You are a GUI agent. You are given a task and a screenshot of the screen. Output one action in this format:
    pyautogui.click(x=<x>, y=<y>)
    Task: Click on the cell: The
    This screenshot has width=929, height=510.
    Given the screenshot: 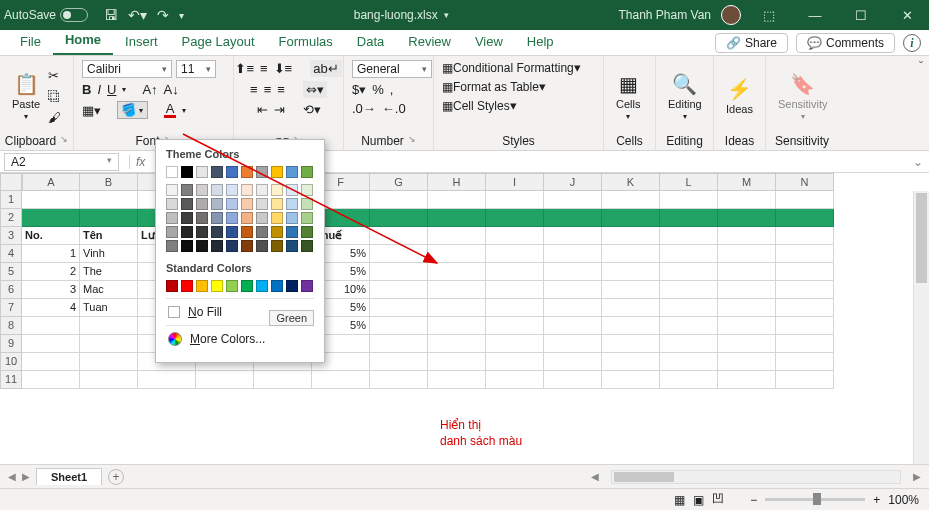 What is the action you would take?
    pyautogui.click(x=109, y=272)
    